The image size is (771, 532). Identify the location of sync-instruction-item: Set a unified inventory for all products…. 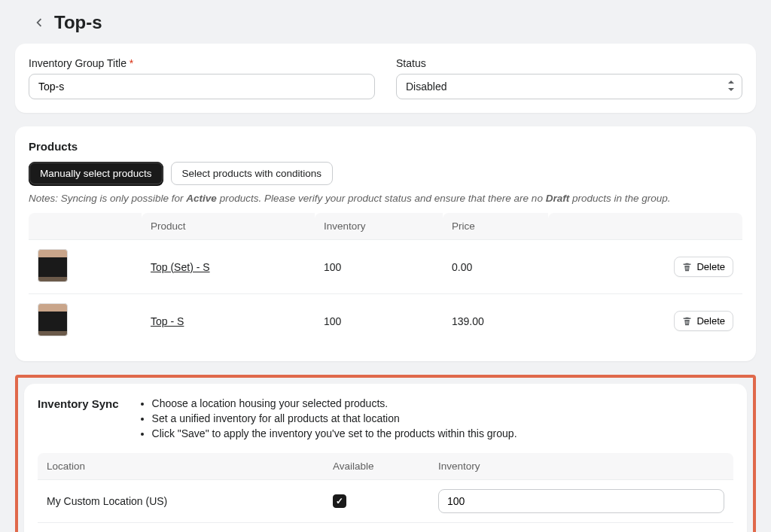
(334, 418).